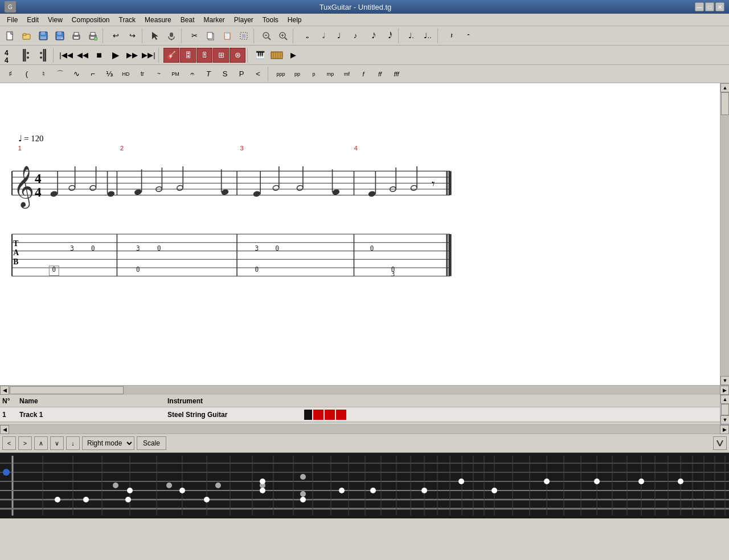  I want to click on track-hscroll-left: ◀, so click(5, 430).